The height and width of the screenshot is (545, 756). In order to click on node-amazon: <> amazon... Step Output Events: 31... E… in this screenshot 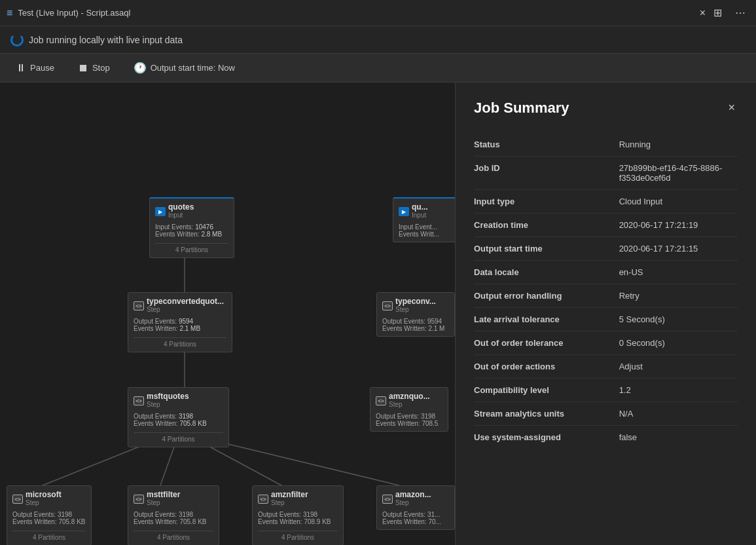, I will do `click(416, 508)`.